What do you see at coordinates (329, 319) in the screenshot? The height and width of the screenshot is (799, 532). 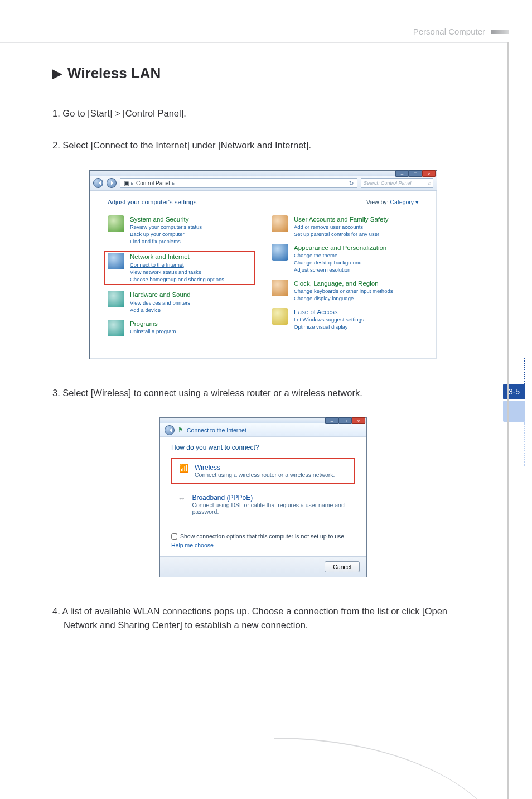 I see `cp-link: Let Windows suggest settings` at bounding box center [329, 319].